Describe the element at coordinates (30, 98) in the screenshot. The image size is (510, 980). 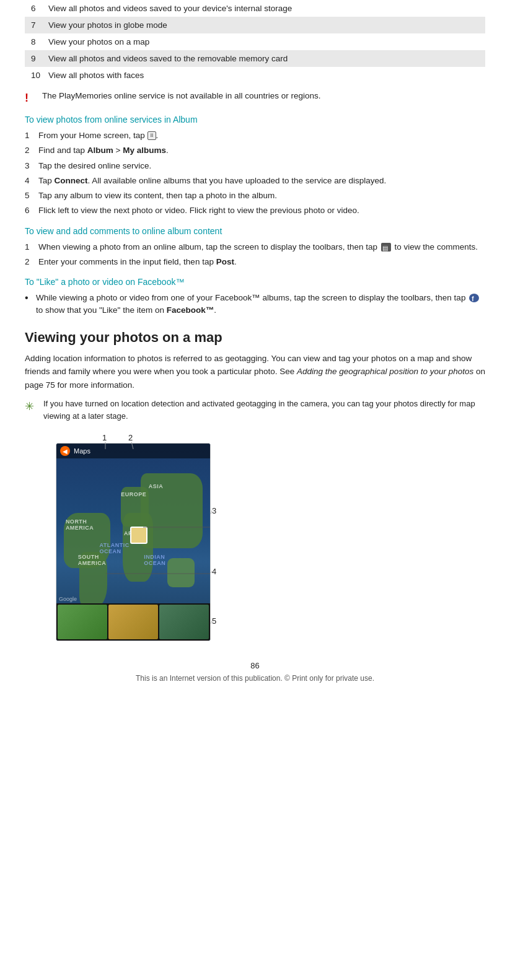
I see `warning-icon: !` at that location.